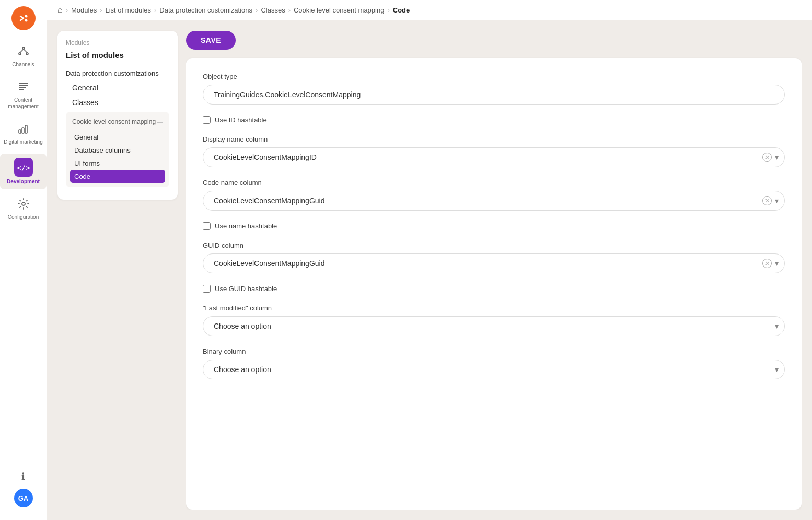 This screenshot has height=520, width=812. Describe the element at coordinates (118, 55) in the screenshot. I see `list-of-modules-title: List of modules` at that location.